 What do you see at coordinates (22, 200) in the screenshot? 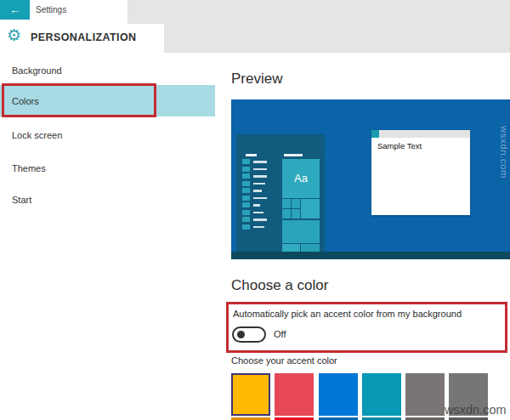
I see `sidebar-item-start: Start` at bounding box center [22, 200].